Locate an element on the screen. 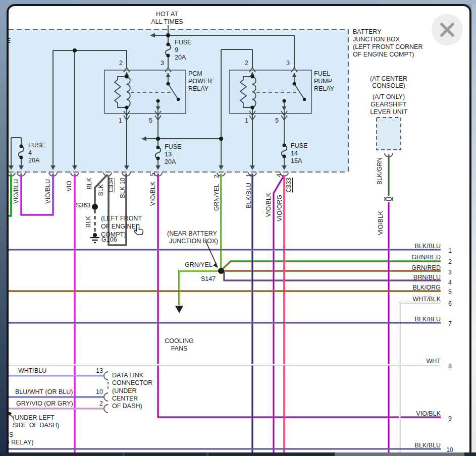 This screenshot has height=456, width=476. row8-wire-label: WHT is located at coordinates (434, 361).